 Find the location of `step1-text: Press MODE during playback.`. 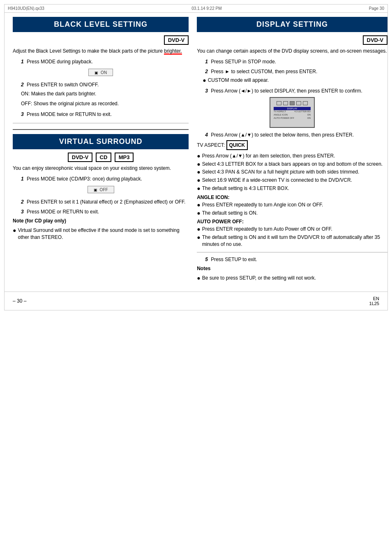

step1-text: Press MODE during playback. is located at coordinates (60, 62).